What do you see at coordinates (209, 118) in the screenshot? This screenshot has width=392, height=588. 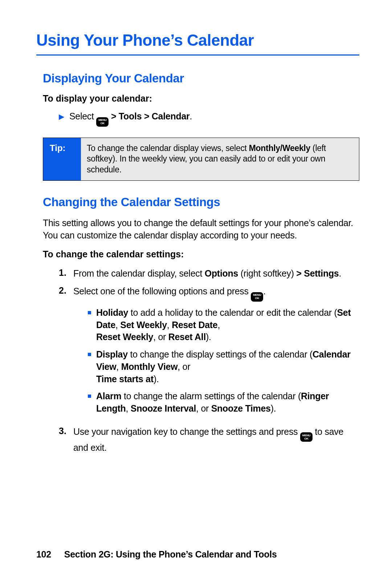 I see `step-display-calendar: ▶ Select MENUOK > Tools > Calendar.` at bounding box center [209, 118].